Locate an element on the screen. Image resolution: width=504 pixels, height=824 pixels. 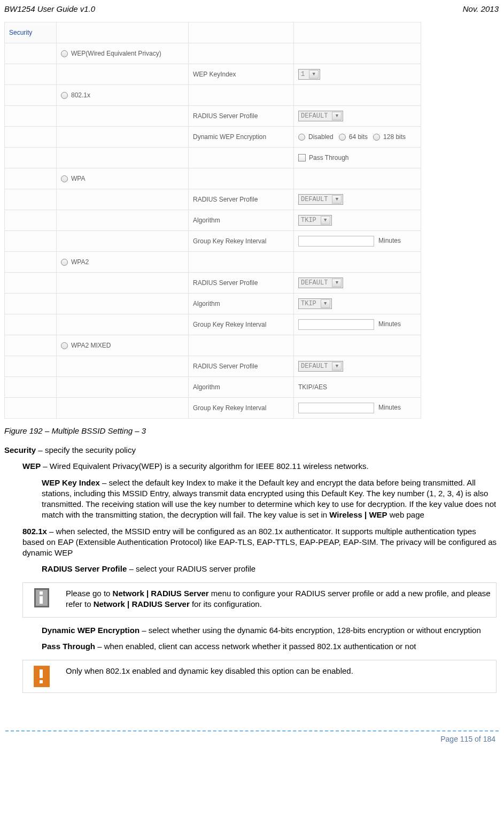
page-header: BW1254 User Guide v1.0 Nov. 2013 is located at coordinates (251, 9).